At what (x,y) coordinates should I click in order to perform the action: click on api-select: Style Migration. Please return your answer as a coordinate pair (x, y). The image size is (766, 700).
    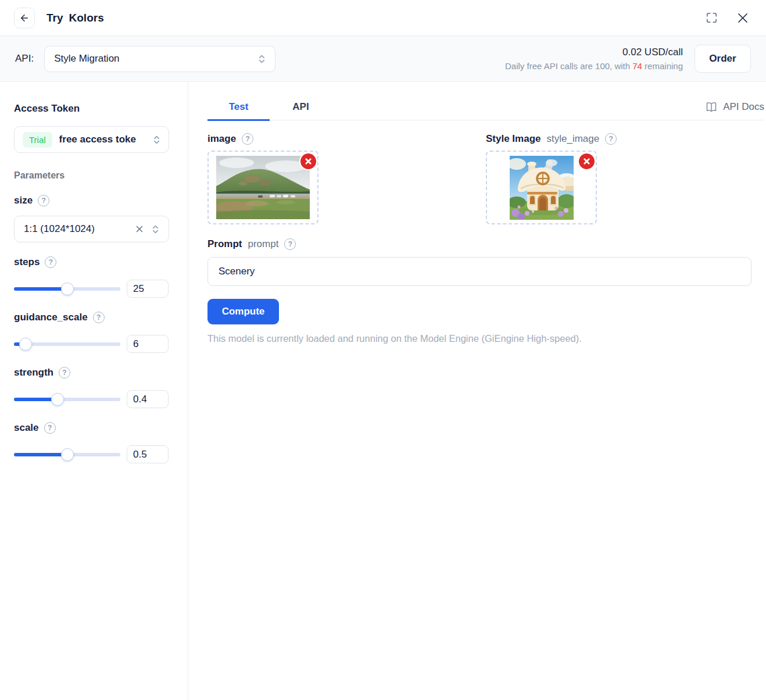
    Looking at the image, I should click on (160, 59).